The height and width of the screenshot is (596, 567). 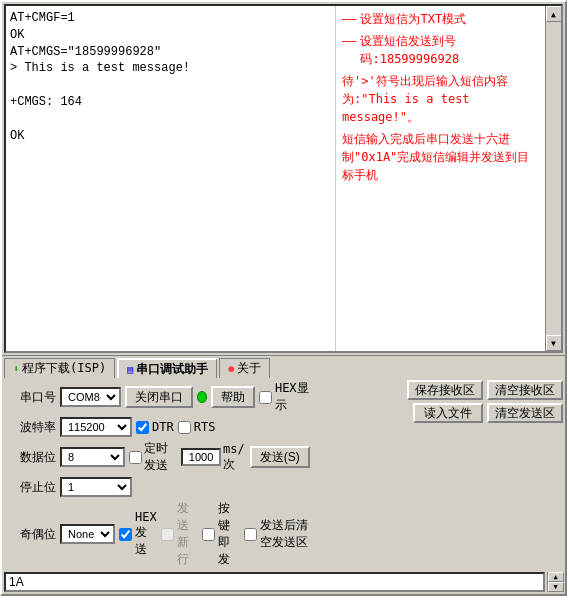 I want to click on send-input, so click(x=274, y=582).